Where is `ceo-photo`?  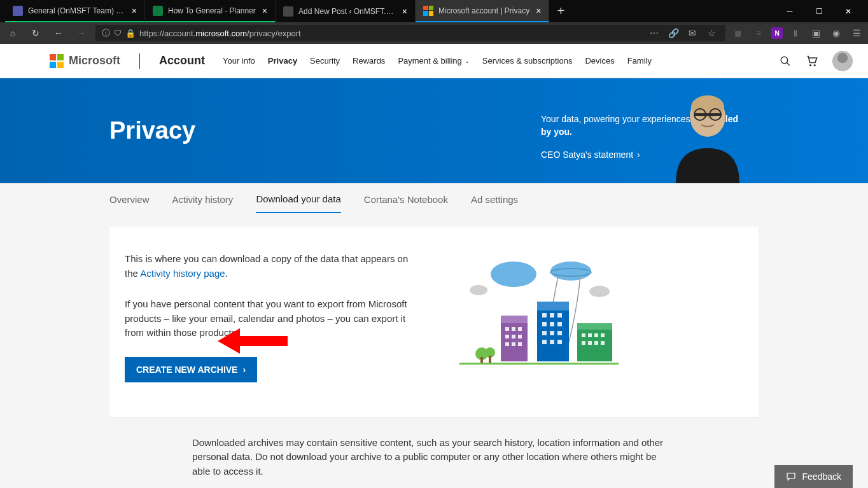
ceo-photo is located at coordinates (708, 136).